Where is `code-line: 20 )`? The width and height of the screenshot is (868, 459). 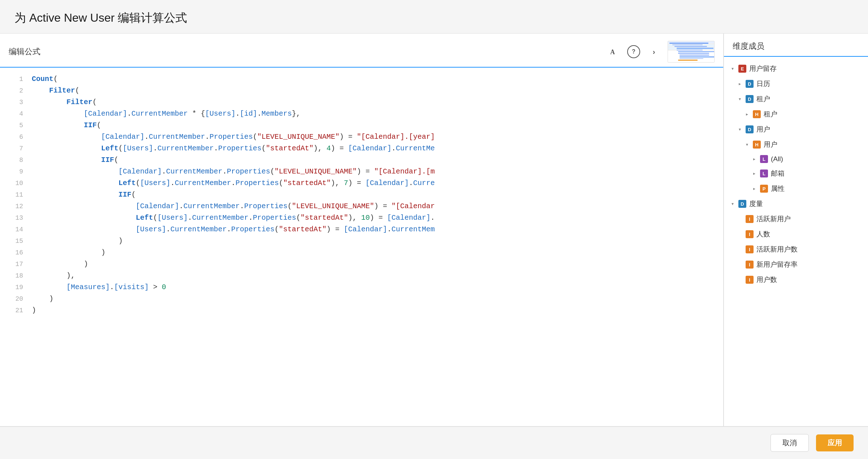 code-line: 20 ) is located at coordinates (362, 299).